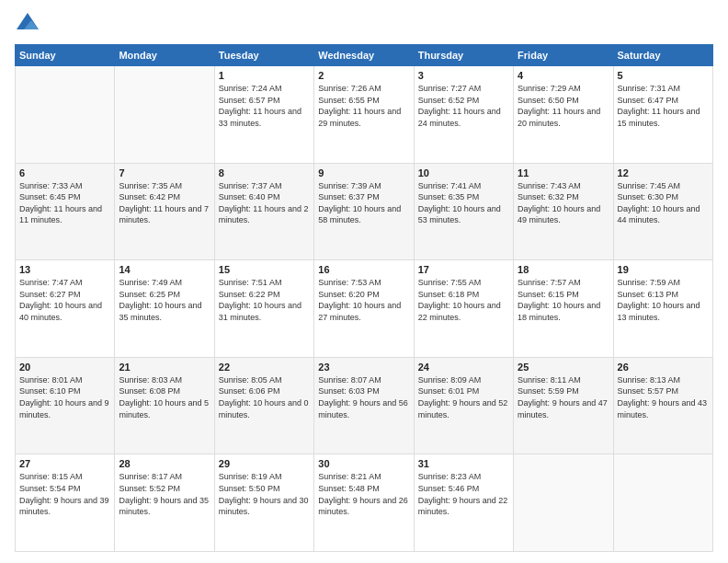 This screenshot has width=728, height=563. Describe the element at coordinates (265, 367) in the screenshot. I see `day-number: 22` at that location.